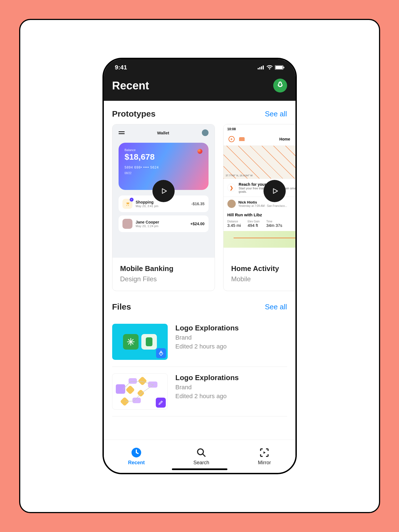 This screenshot has height=532, width=399. I want to click on clock-icon, so click(136, 453).